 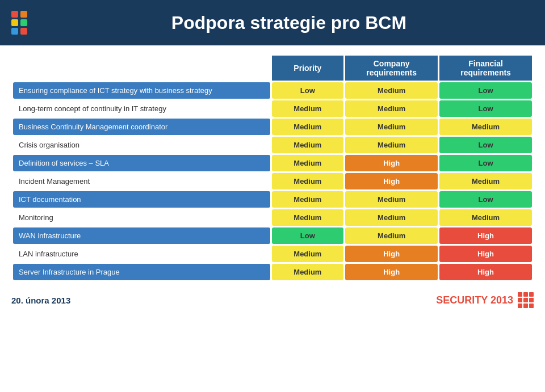 What do you see at coordinates (289, 23) in the screenshot?
I see `page-title: Podpora strategie pro BCM` at bounding box center [289, 23].